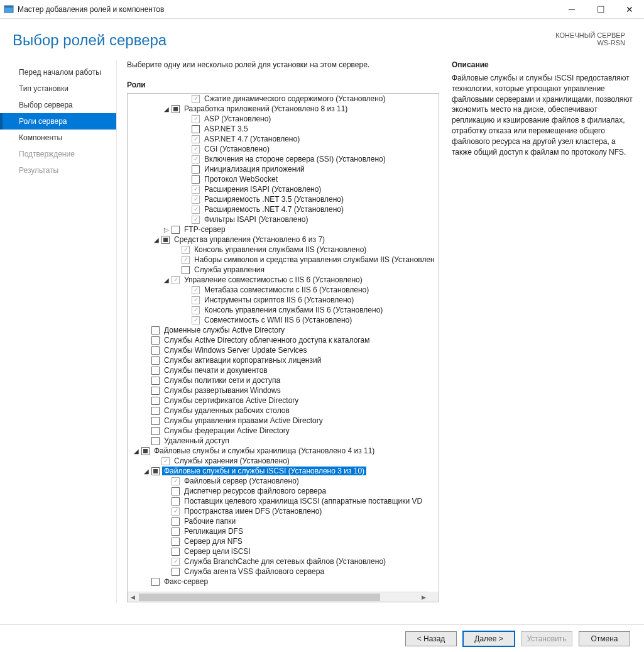  Describe the element at coordinates (283, 240) in the screenshot. I see `tree-row: ◢Средства управления (Установлено 6 из 7…` at that location.